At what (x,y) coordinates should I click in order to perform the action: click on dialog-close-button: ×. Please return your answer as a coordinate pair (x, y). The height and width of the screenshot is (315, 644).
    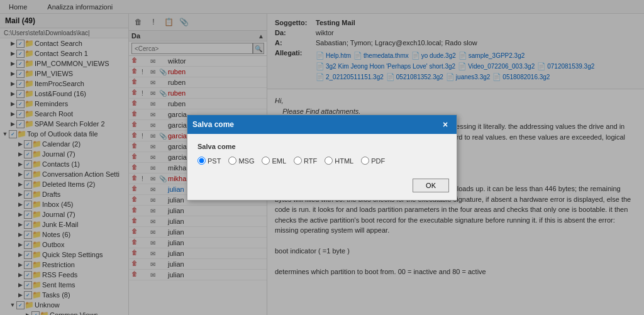
    Looking at the image, I should click on (445, 124).